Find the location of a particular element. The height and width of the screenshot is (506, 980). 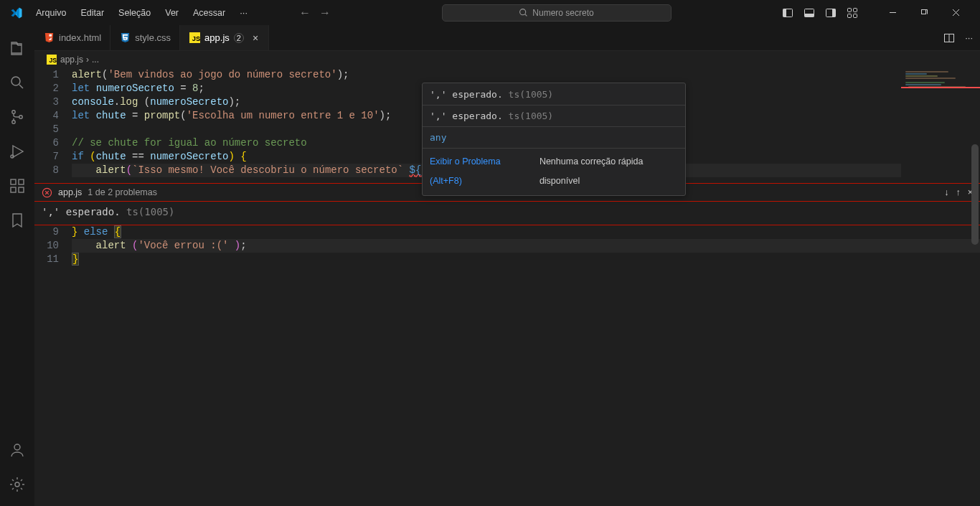

tabs-actions: ··· is located at coordinates (958, 37).